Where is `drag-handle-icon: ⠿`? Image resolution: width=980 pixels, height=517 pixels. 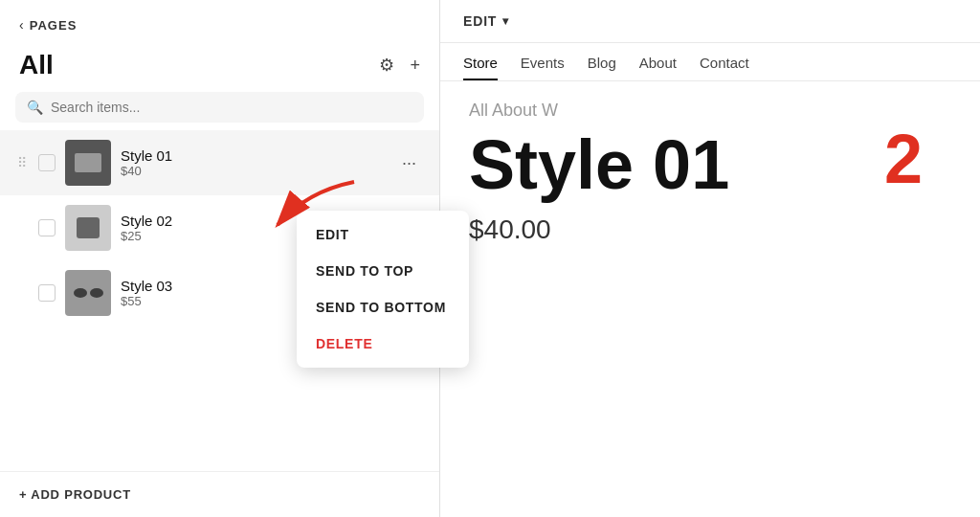 drag-handle-icon: ⠿ is located at coordinates (22, 163).